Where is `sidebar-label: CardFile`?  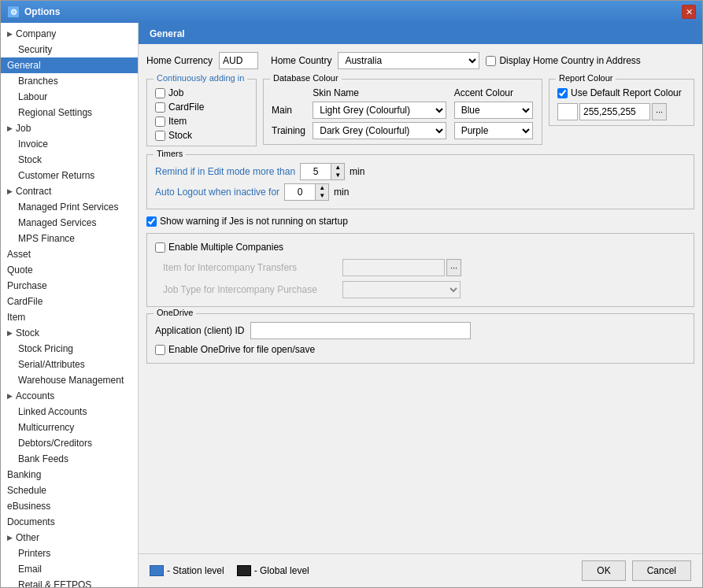 sidebar-label: CardFile is located at coordinates (25, 301).